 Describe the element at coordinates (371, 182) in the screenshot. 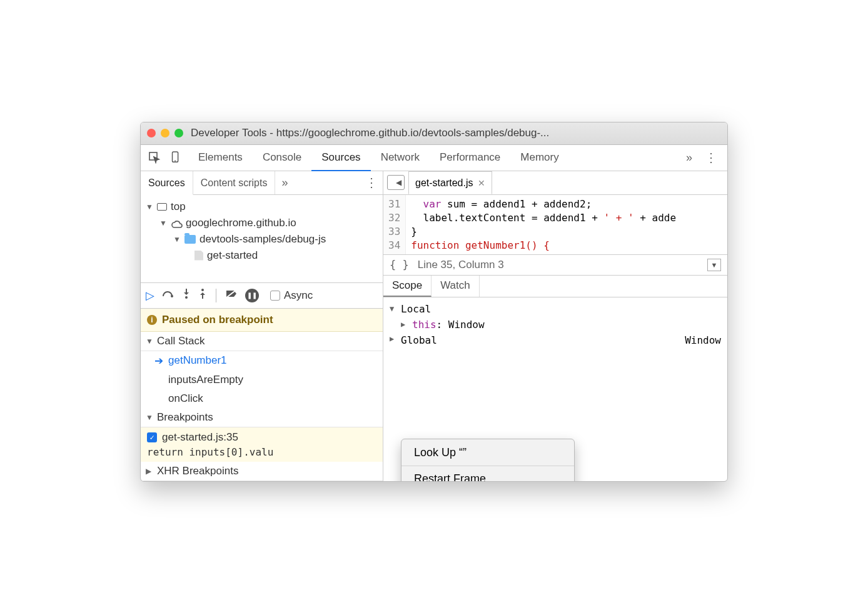

I see `navigator-kebab-icon: ⋮` at that location.